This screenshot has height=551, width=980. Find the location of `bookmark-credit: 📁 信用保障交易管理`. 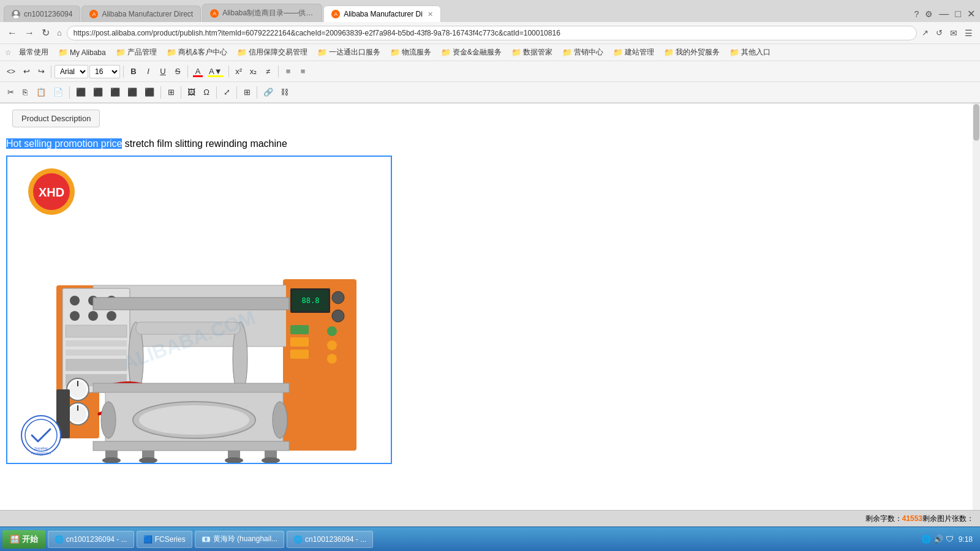

bookmark-credit: 📁 信用保障交易管理 is located at coordinates (272, 53).